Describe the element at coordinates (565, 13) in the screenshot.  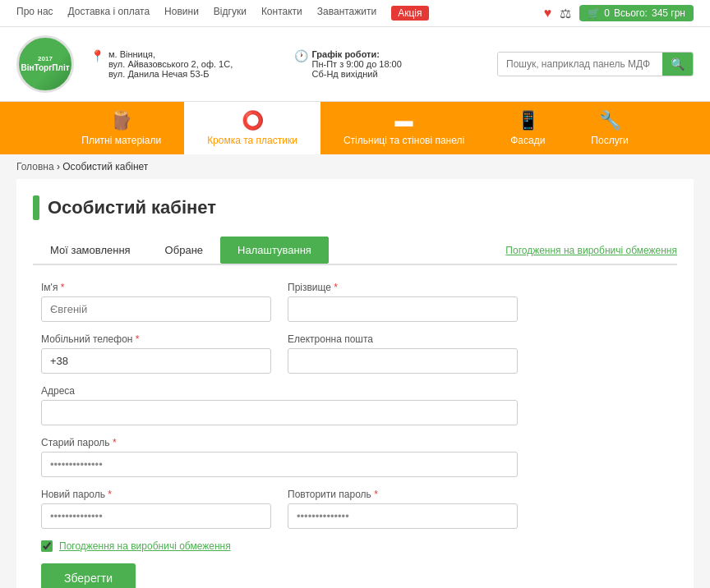
I see `compare-icon: ⚖` at that location.